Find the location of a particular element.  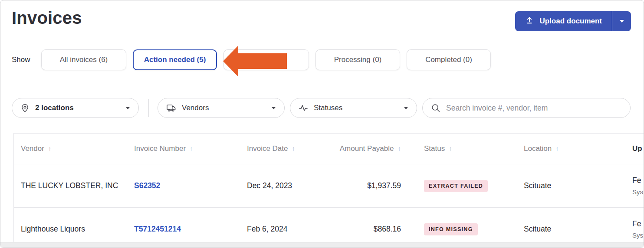

filter-bar: 2 locations Vendors is located at coordinates (322, 108).